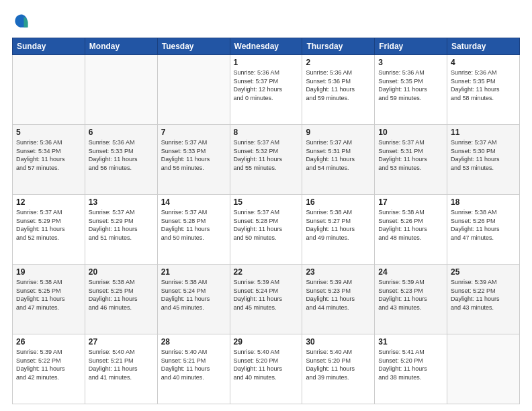 This screenshot has height=411, width=532. Describe the element at coordinates (193, 369) in the screenshot. I see `calendar-cell: 28Sunrise: 5:40 AMSunset: 5:21 PMDayligh…` at that location.